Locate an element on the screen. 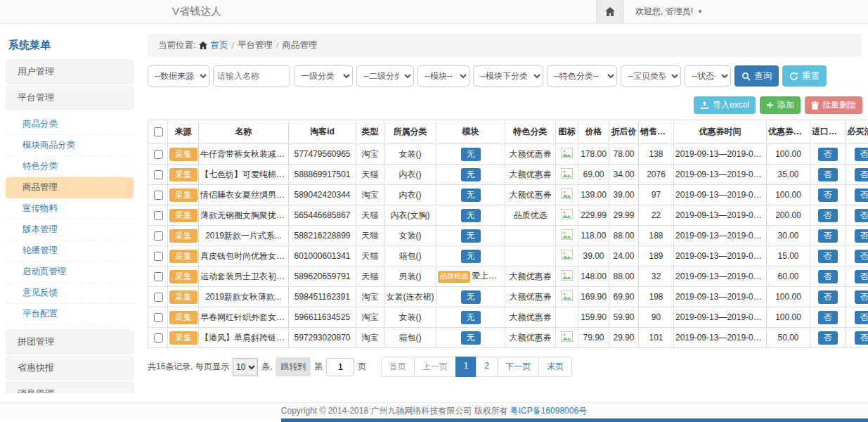 This screenshot has height=422, width=868. product-type: 淘宝 is located at coordinates (370, 338).